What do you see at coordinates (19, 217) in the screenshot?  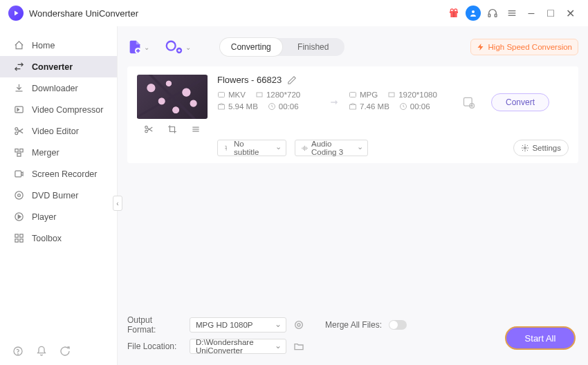 I see `play-icon` at bounding box center [19, 217].